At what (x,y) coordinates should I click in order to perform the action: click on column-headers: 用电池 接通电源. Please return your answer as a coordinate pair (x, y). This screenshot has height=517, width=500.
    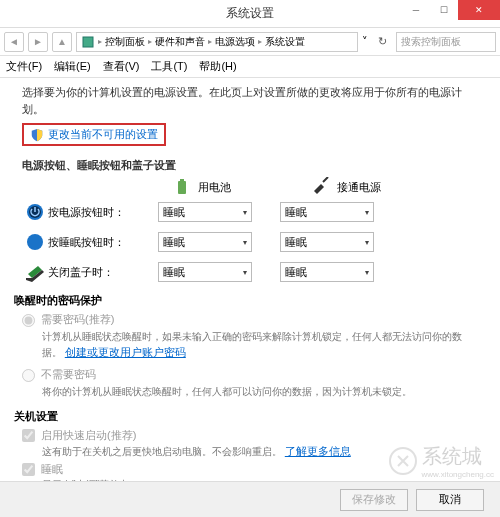
    Looking at the image, I should click on (325, 187).